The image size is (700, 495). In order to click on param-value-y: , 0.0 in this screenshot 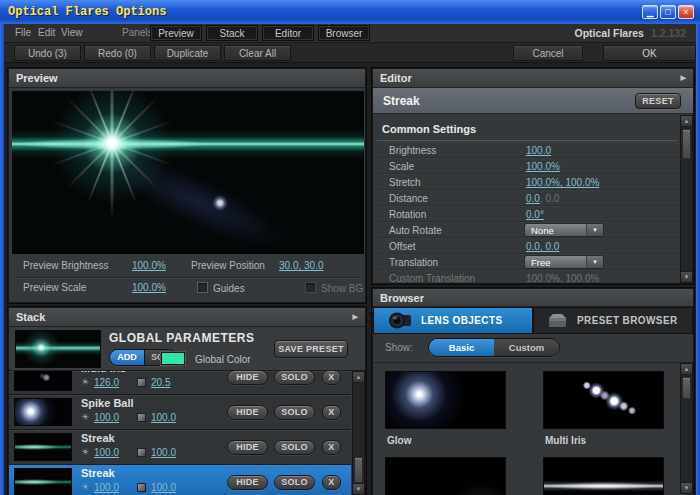, I will do `click(550, 198)`.